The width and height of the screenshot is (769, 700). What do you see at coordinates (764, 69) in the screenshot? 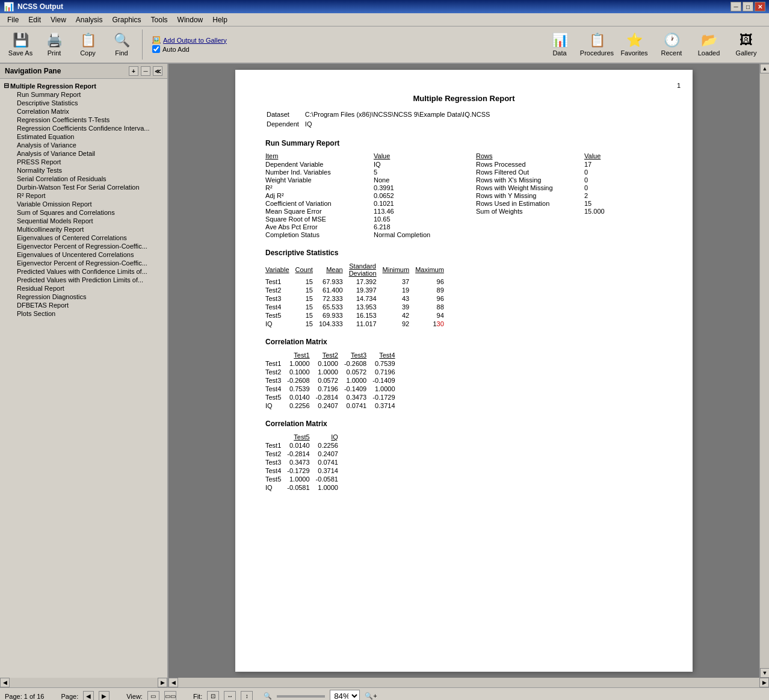
I see `scroll-up-button: ▲` at bounding box center [764, 69].